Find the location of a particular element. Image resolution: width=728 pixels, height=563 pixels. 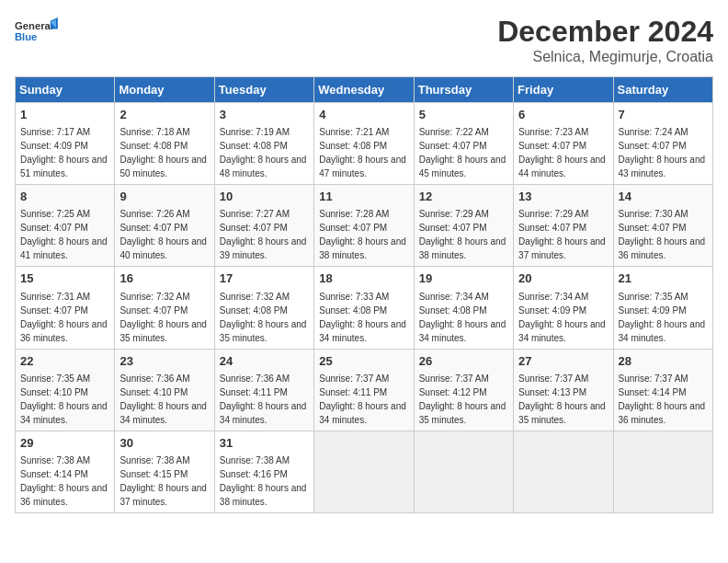

calendar-cell: 31 Sunrise: 7:38 AMSunset: 4:16 PMDaylig… is located at coordinates (264, 471).